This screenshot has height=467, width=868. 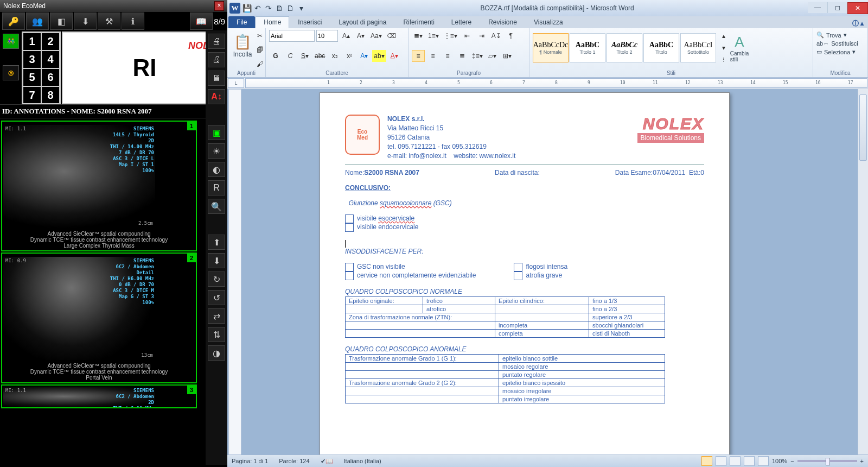 I want to click on tab-home: Home, so click(x=272, y=22).